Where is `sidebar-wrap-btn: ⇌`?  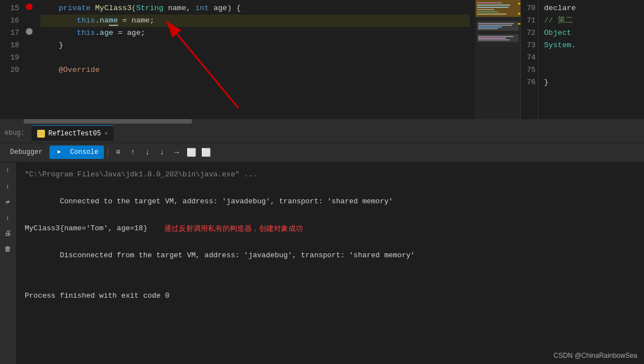
sidebar-wrap-btn: ⇌ is located at coordinates (8, 202).